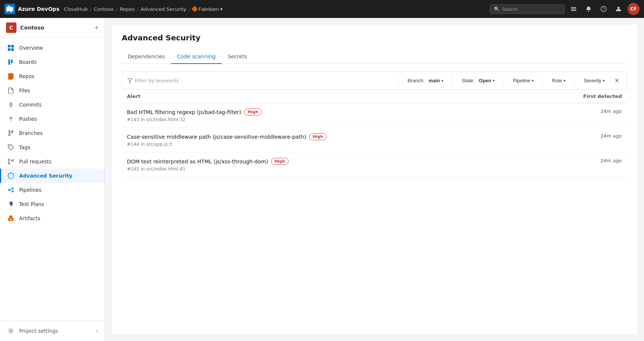 The height and width of the screenshot is (341, 644). Describe the element at coordinates (76, 9) in the screenshot. I see `breadcrumb-cloudhub: CloudHub` at that location.